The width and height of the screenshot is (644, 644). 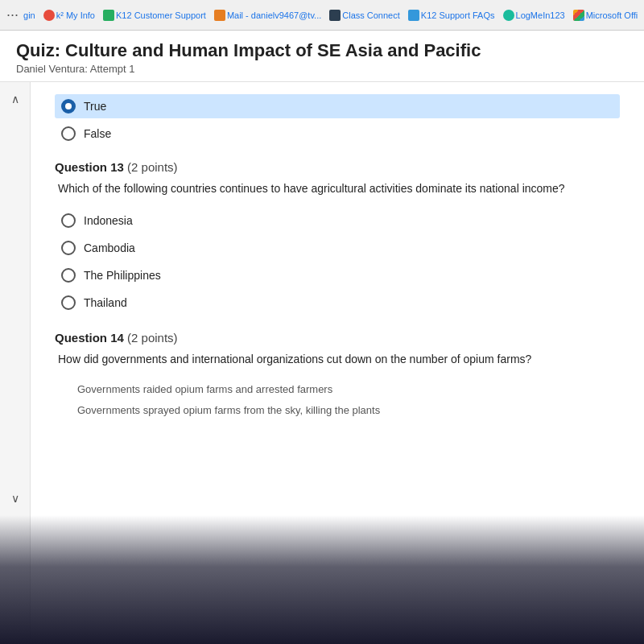 What do you see at coordinates (109, 248) in the screenshot?
I see `q13-cambodia-label: Cambodia` at bounding box center [109, 248].